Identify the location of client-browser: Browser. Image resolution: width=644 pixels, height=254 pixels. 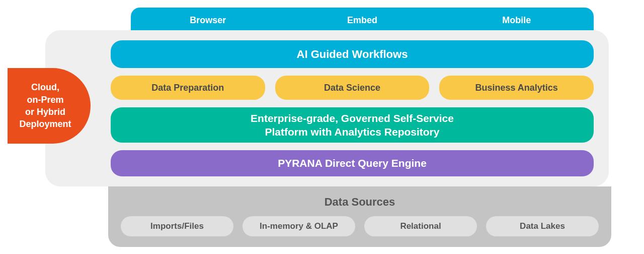
(208, 20).